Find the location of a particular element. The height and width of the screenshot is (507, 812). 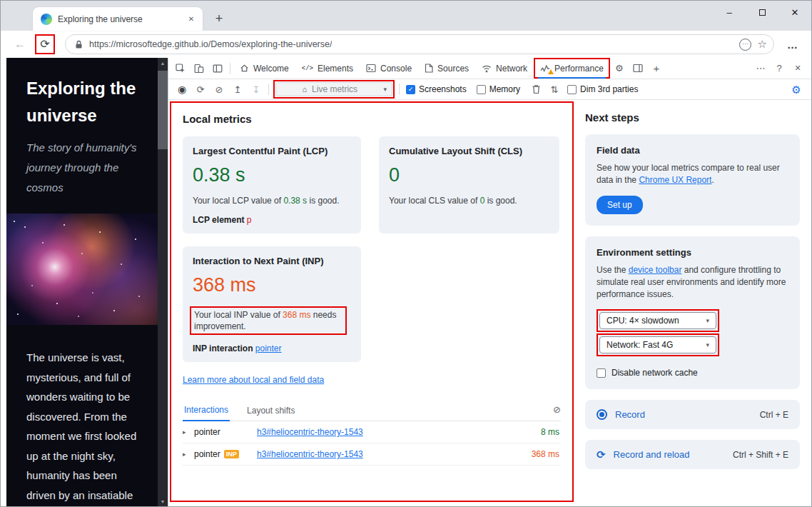

dock-side-icon is located at coordinates (638, 69).